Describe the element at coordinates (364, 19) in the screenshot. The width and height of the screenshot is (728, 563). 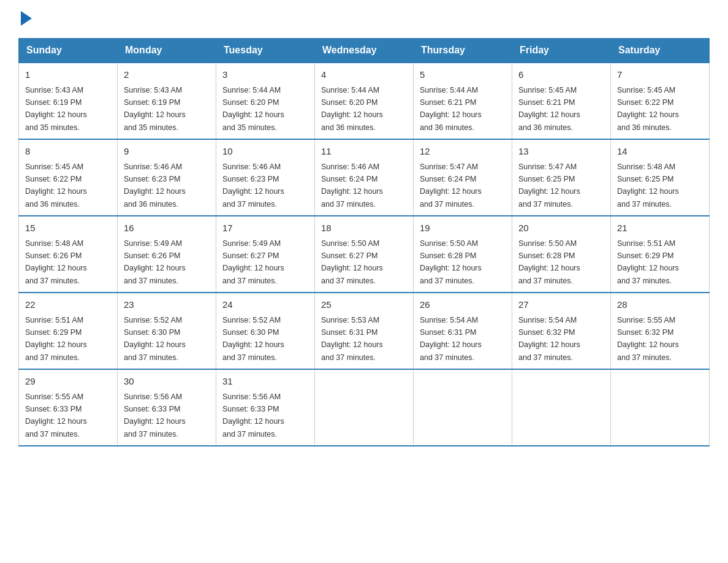
I see `page-header` at that location.